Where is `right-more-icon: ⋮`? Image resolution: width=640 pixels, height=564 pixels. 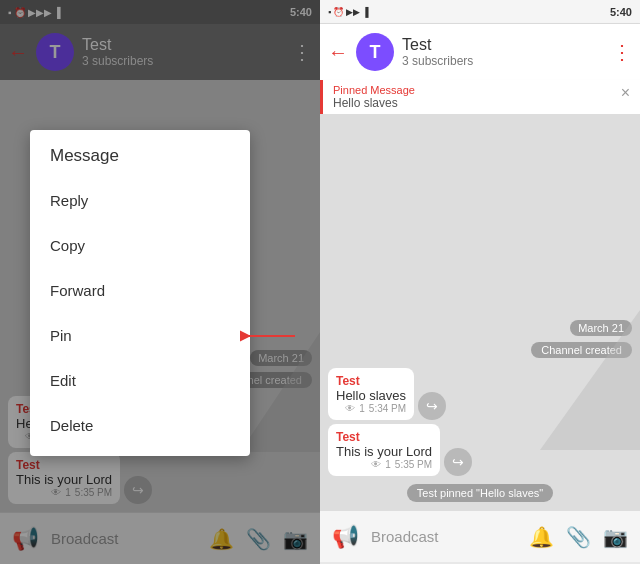
right-more-icon: ⋮ is located at coordinates (622, 52).